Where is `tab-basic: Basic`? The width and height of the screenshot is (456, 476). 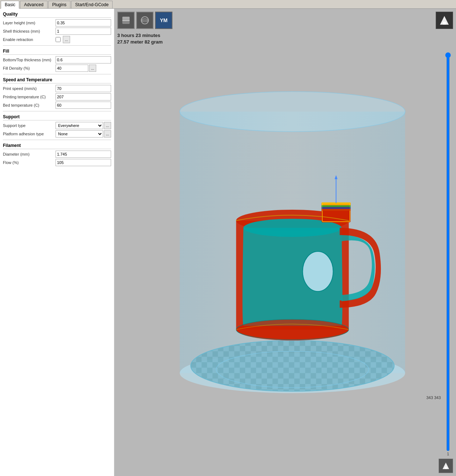 tab-basic: Basic is located at coordinates (10, 5).